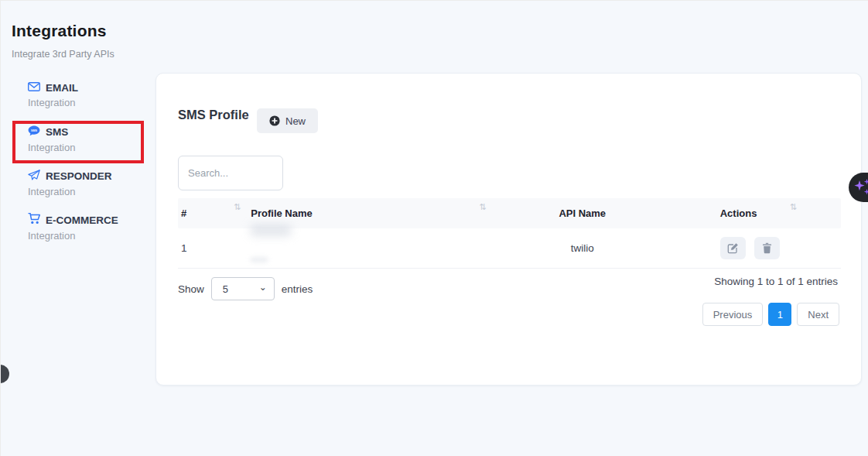  I want to click on showing-entries-text: Showing 1 to 1 of 1 entries, so click(776, 282).